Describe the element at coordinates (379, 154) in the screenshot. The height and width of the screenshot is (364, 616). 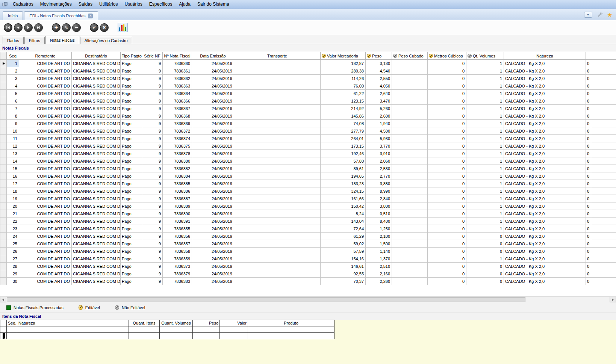
I see `cell-peso: 3,910` at that location.